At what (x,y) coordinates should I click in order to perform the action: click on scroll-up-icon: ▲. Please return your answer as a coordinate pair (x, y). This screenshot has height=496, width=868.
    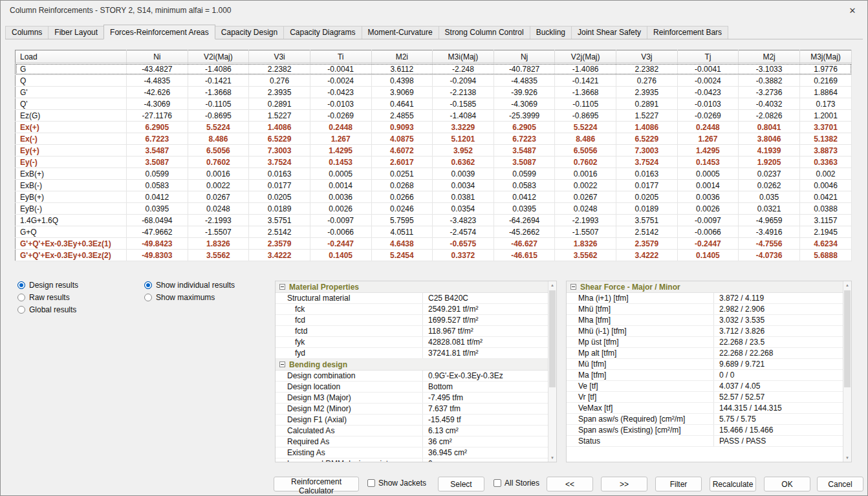
    Looking at the image, I should click on (847, 285).